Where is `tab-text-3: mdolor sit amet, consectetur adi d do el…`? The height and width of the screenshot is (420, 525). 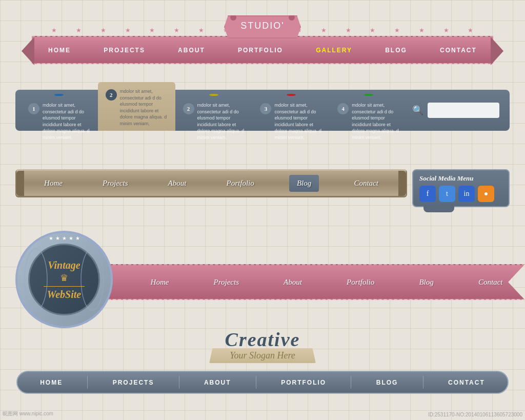
tab-text-3: mdolor sit amet, consectetur adi d do el… is located at coordinates (221, 122).